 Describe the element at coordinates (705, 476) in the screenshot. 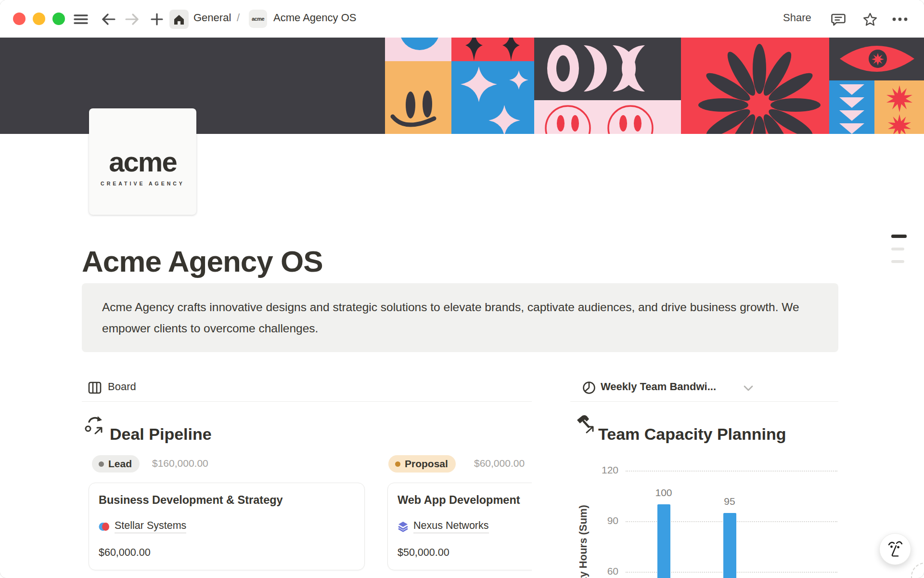

I see `team-capacity-section: Weekly Team Bandwi... Team Capacity Plan…` at that location.